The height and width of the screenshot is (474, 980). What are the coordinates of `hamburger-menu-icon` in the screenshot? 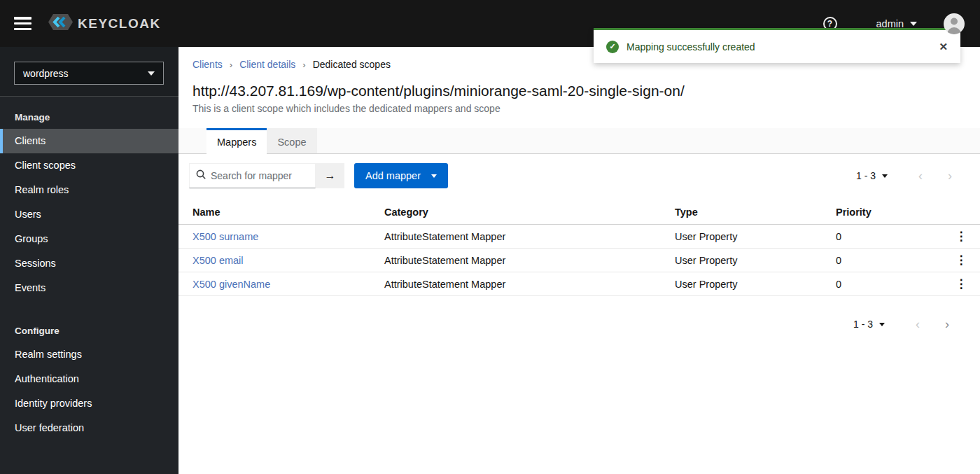 It's located at (22, 24).